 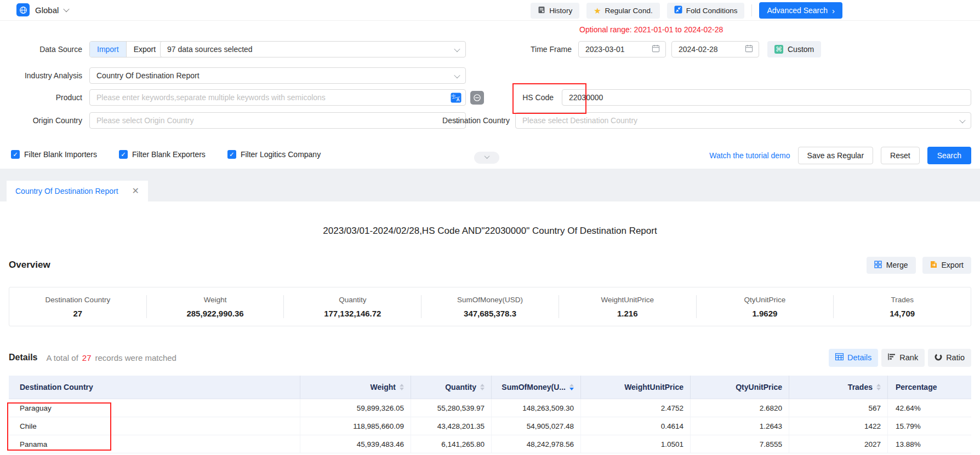 I want to click on table-icon, so click(x=840, y=358).